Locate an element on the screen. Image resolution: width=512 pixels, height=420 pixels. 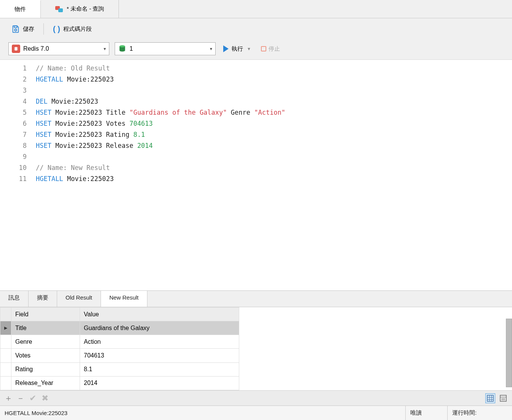
line-number: 6 is located at coordinates (13, 123).